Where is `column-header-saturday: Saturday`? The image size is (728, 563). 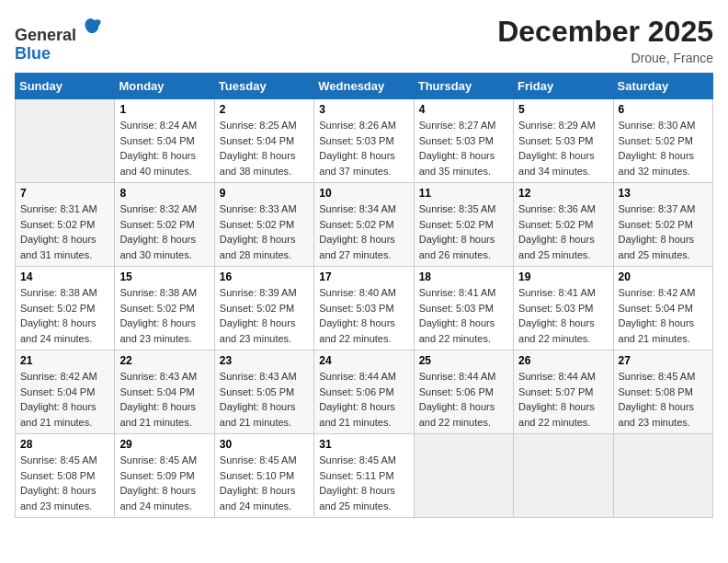 column-header-saturday: Saturday is located at coordinates (663, 86).